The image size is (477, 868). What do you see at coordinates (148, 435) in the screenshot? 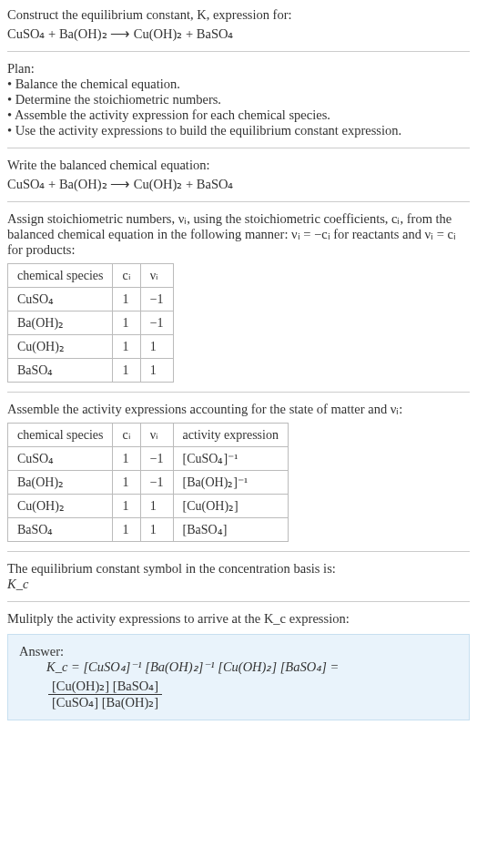
I see `table-header-row: chemical species cᵢ νᵢ activity expressi…` at bounding box center [148, 435].